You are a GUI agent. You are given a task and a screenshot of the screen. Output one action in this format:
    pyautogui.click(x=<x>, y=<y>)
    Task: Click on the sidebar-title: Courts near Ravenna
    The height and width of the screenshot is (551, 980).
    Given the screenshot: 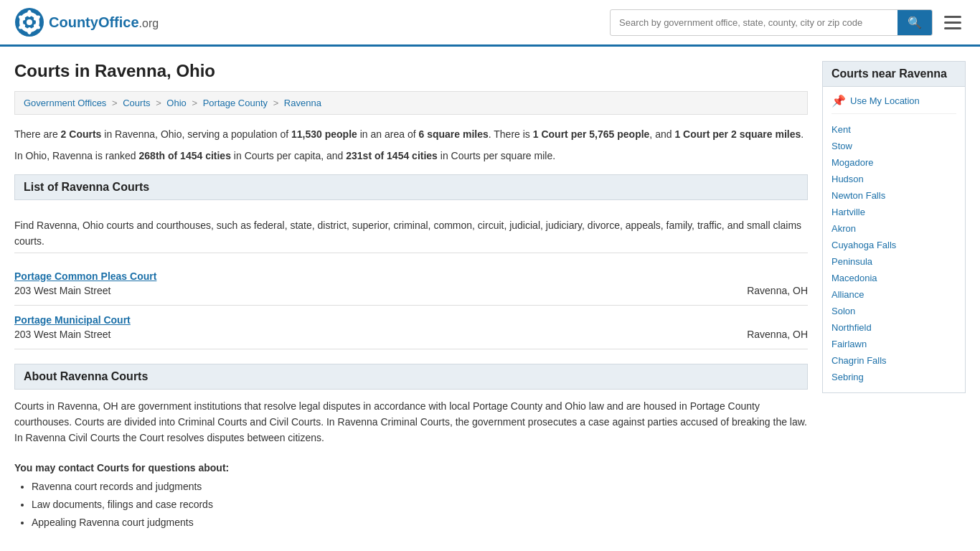 What is the action you would take?
    pyautogui.click(x=894, y=74)
    